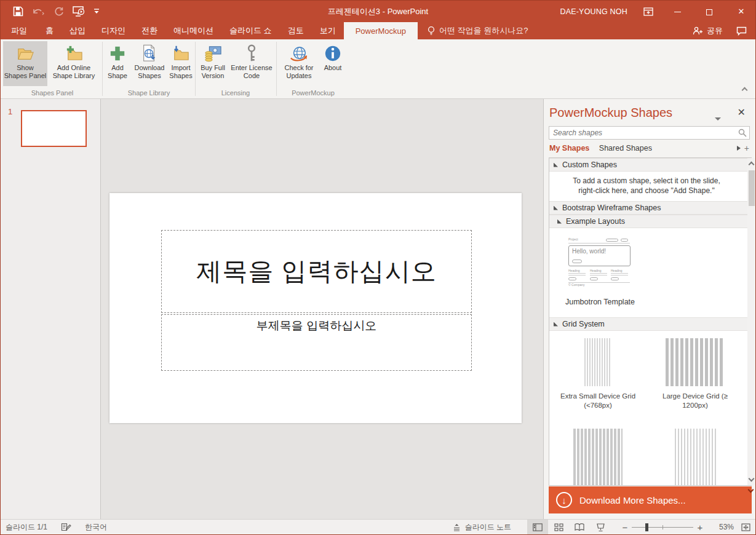  I want to click on section-grid-system: Grid System, so click(650, 324).